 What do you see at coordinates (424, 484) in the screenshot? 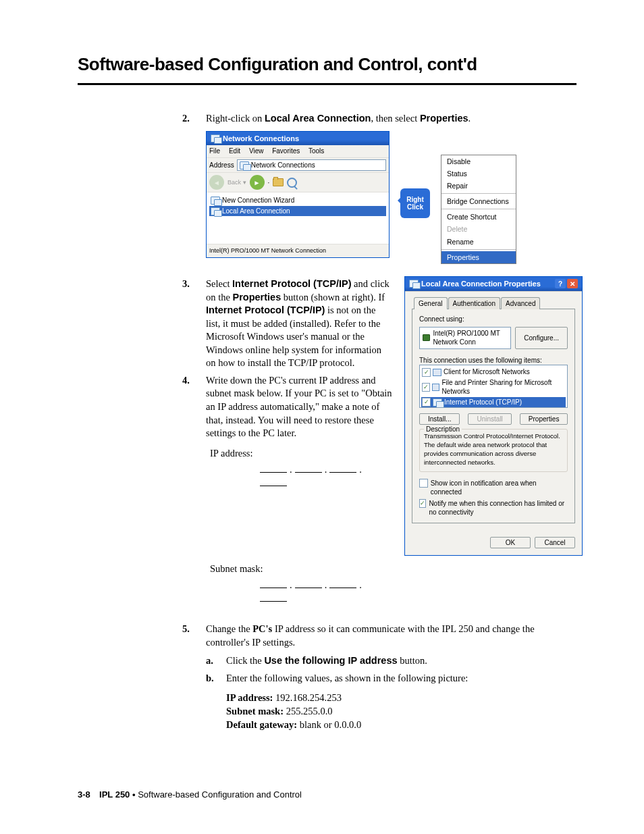
I see `show-icon-checkbox` at bounding box center [424, 484].